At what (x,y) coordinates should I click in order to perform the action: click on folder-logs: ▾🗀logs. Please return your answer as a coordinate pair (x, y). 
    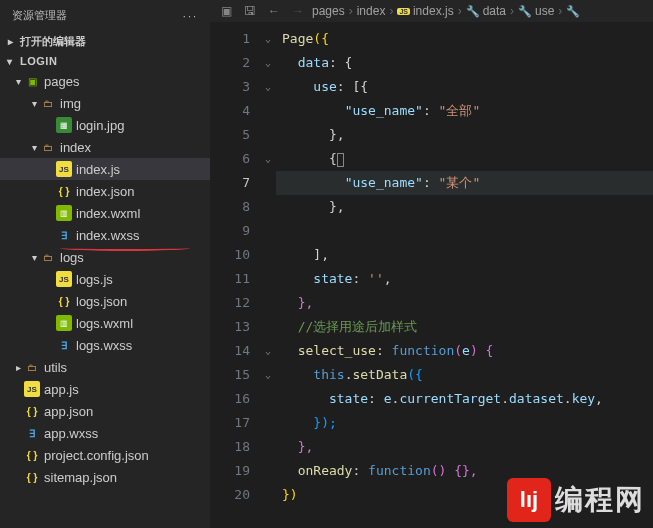
    Looking at the image, I should click on (105, 257).